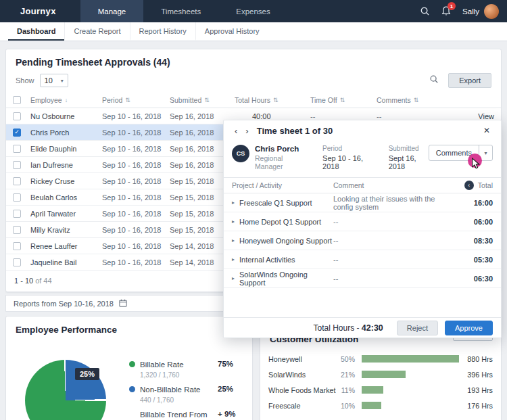  I want to click on table-search-icon, so click(434, 80).